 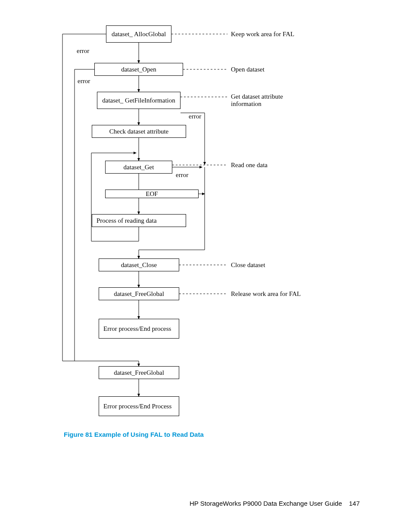 I want to click on footer-text: HP StorageWorks P9000 Data Exchange User…, so click(x=266, y=503).